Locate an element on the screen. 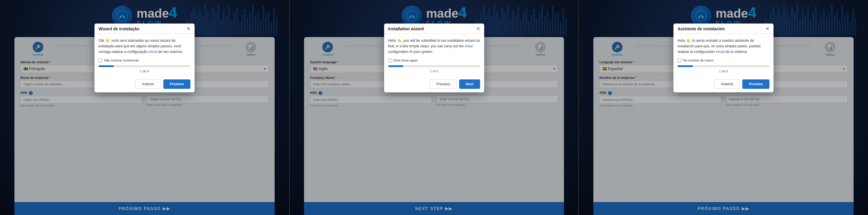  progress-text-pt: 1 de 6 is located at coordinates (145, 71).